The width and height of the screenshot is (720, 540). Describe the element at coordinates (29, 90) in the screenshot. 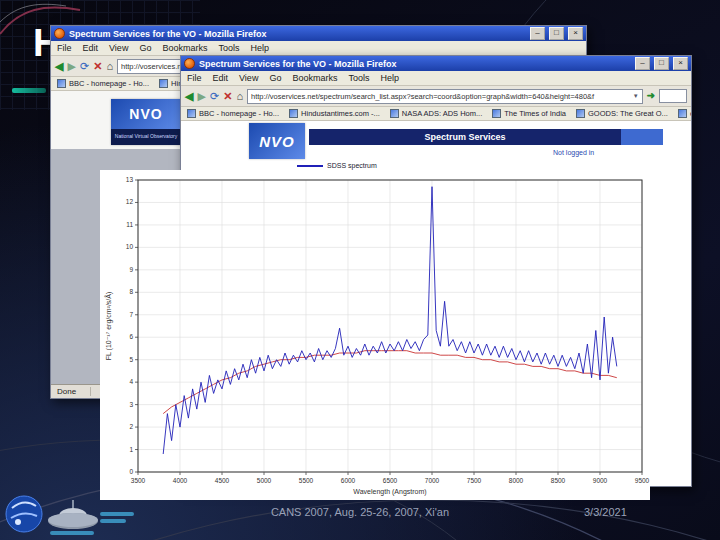

I see `teal-streak-decor` at that location.